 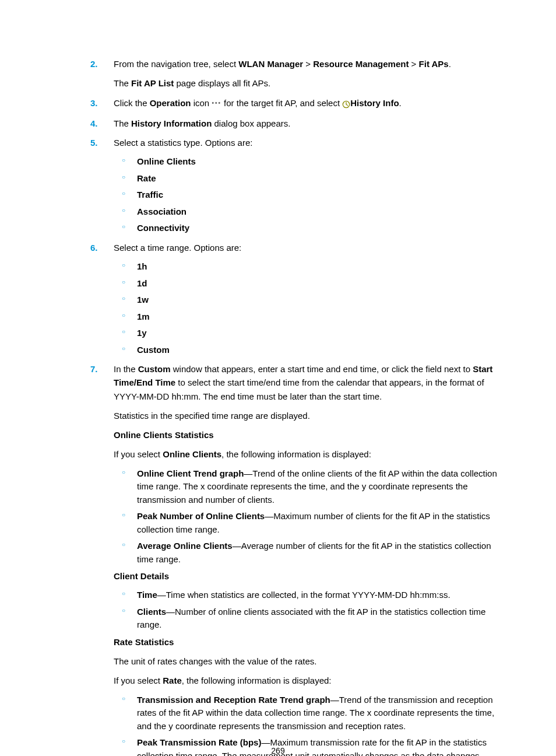 What do you see at coordinates (305, 229) in the screenshot?
I see `list-item: Connectivity` at bounding box center [305, 229].